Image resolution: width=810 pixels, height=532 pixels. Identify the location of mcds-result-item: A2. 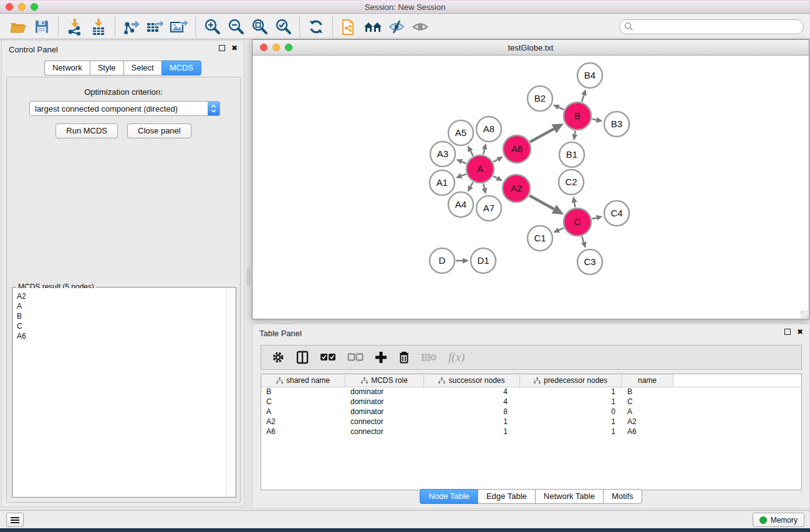
(122, 296).